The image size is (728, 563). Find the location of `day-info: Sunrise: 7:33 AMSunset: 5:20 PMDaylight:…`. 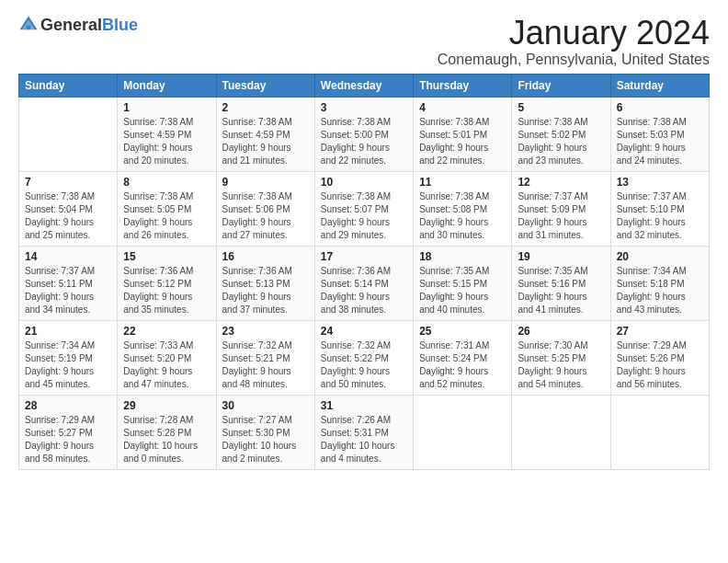

day-info: Sunrise: 7:33 AMSunset: 5:20 PMDaylight:… is located at coordinates (166, 365).